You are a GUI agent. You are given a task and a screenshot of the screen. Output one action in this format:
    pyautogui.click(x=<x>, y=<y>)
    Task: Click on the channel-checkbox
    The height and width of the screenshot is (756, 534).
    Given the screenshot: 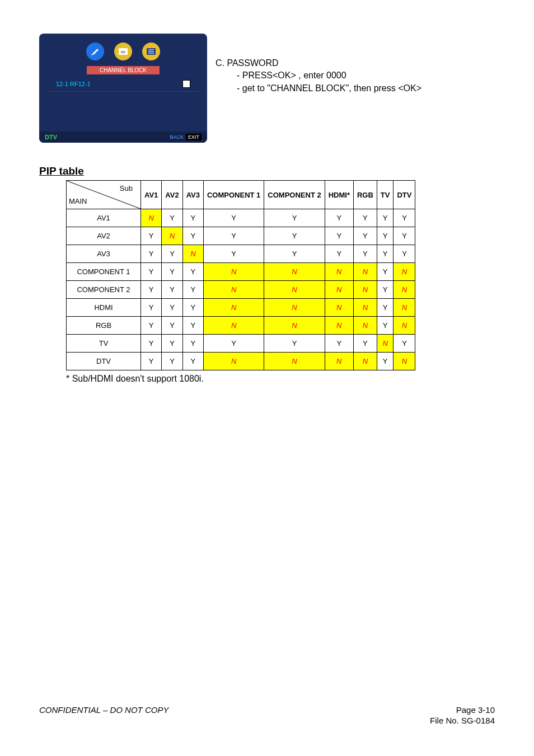 What is the action you would take?
    pyautogui.click(x=186, y=84)
    